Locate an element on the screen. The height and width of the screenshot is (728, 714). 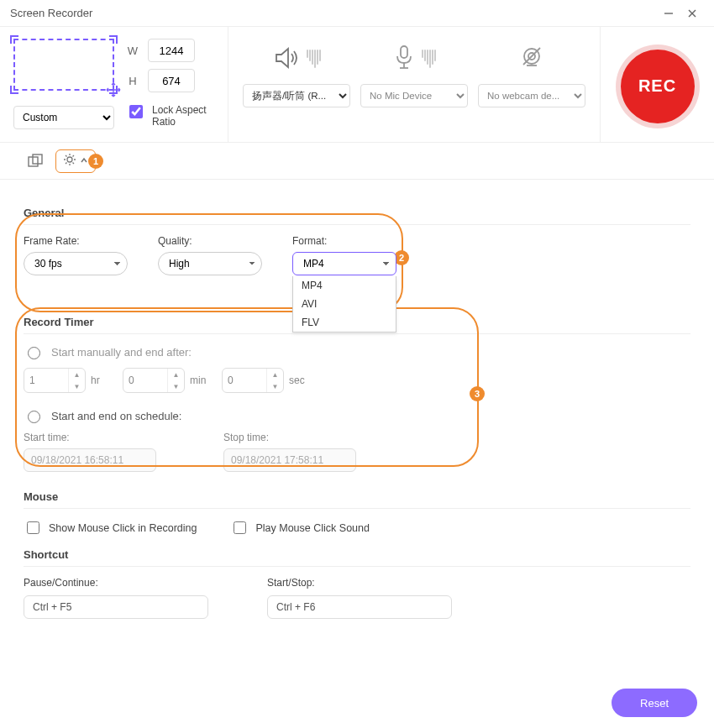
lock-aspect-checkbox is located at coordinates (136, 112).